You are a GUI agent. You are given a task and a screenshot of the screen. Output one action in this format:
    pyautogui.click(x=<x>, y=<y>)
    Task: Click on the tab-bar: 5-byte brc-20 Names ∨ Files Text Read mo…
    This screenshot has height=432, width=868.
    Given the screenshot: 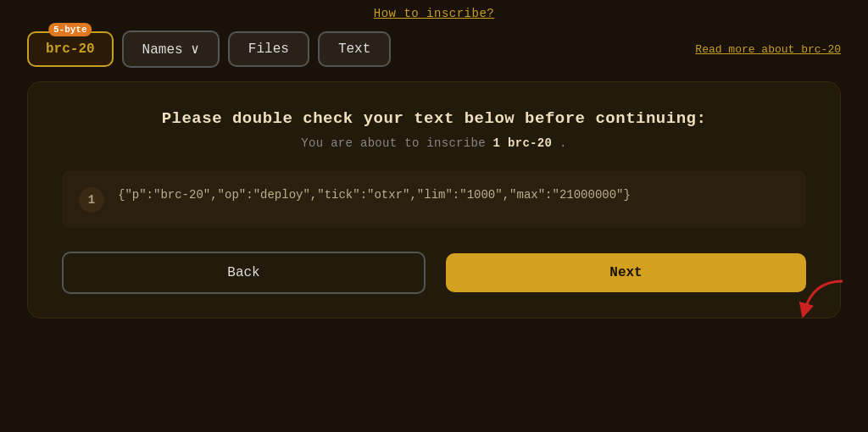 What is the action you would take?
    pyautogui.click(x=434, y=49)
    